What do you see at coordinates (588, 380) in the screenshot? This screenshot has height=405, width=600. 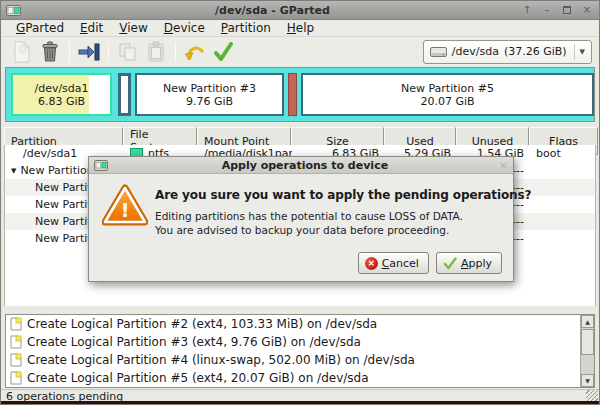 I see `scroll-down-icon: ▼` at bounding box center [588, 380].